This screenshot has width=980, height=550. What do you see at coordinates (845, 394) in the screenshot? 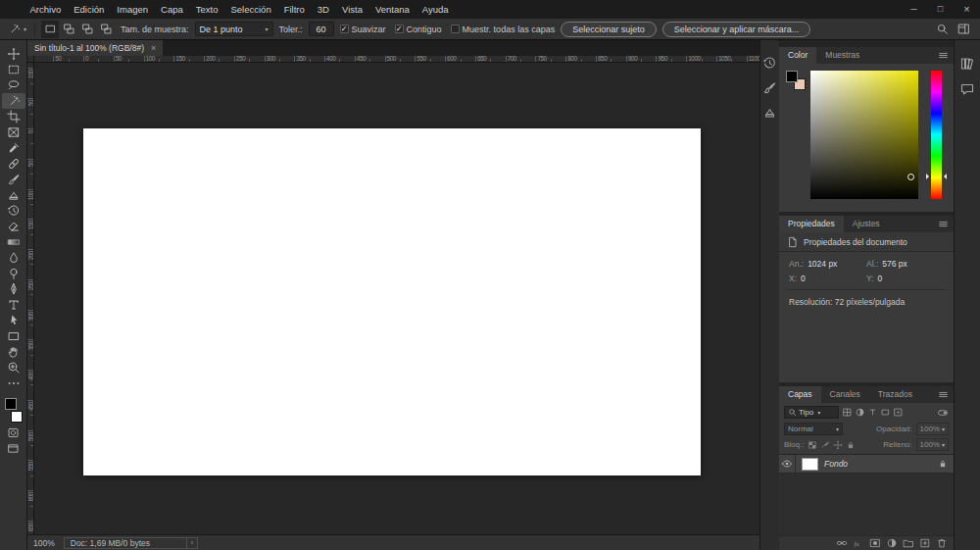
I see `tab-canales: Canales` at bounding box center [845, 394].